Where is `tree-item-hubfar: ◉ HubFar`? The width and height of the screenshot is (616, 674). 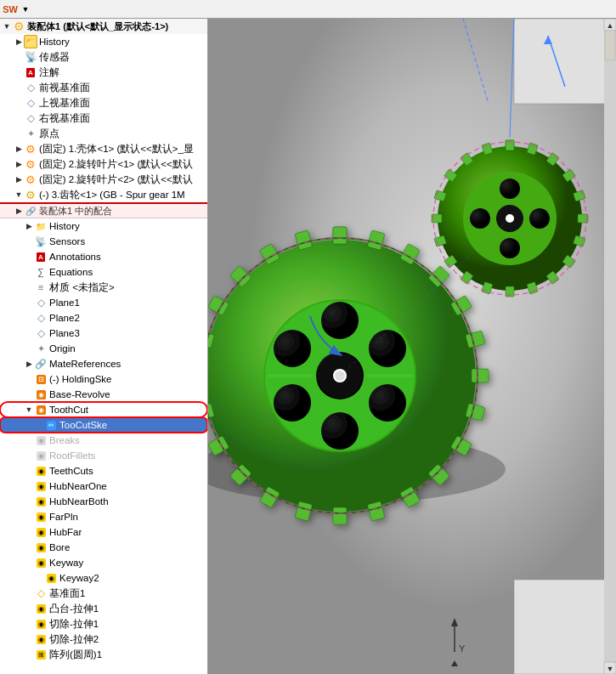
tree-item-hubfar: ◉ HubFar is located at coordinates (104, 532).